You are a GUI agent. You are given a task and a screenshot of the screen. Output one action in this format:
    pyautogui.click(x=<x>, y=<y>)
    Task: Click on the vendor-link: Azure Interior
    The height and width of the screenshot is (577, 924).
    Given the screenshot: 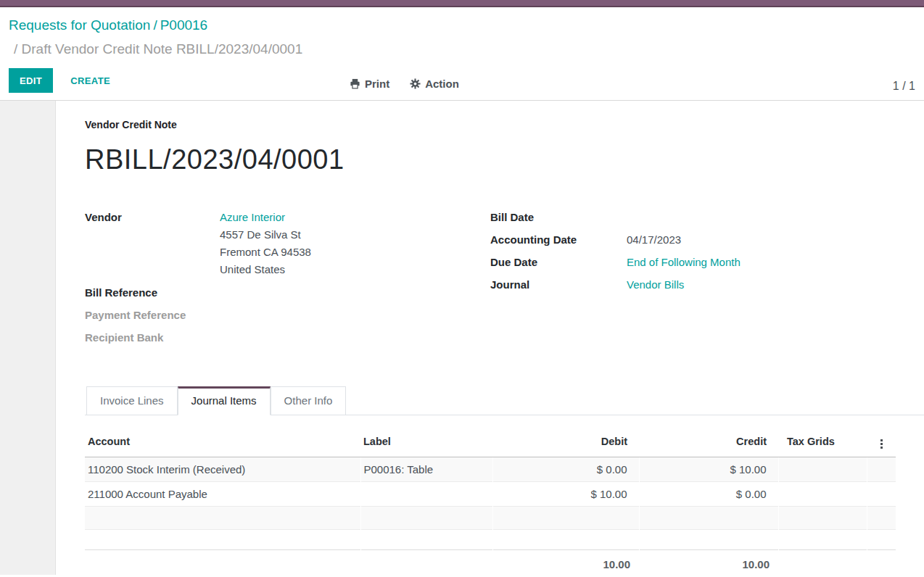 What is the action you would take?
    pyautogui.click(x=252, y=217)
    